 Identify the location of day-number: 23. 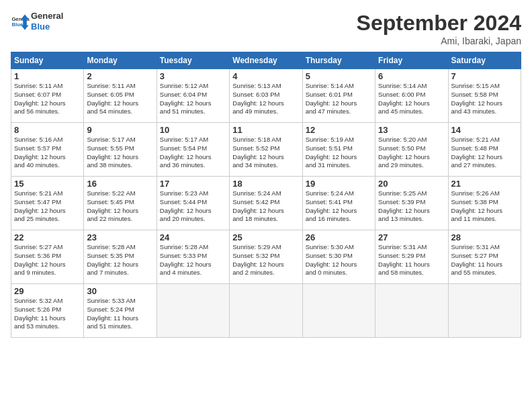
(120, 238).